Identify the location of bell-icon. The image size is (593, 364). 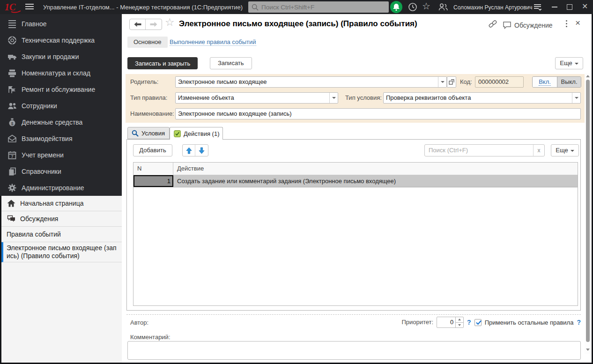
(396, 7).